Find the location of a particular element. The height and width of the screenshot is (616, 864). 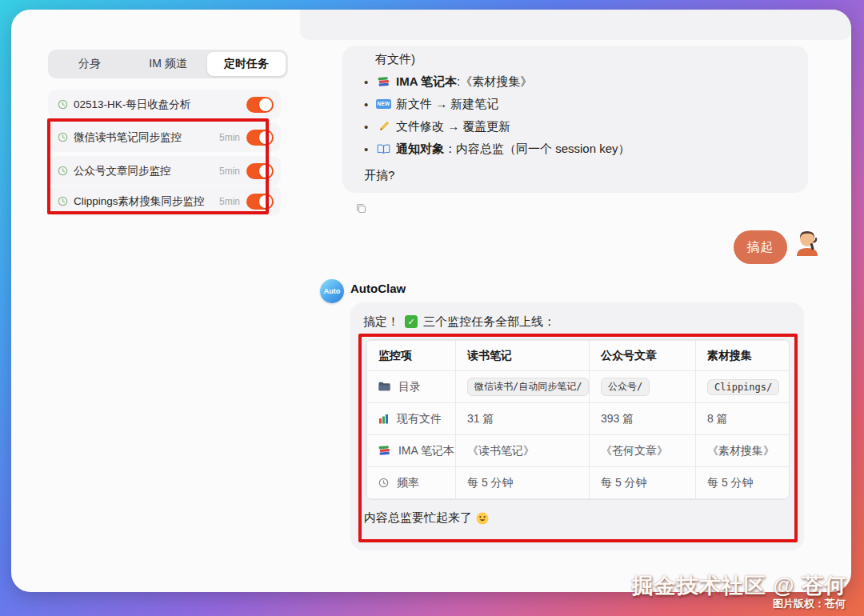

table-header-row: 监控项 读书笔记 公众号文章 素材搜集 is located at coordinates (579, 356).